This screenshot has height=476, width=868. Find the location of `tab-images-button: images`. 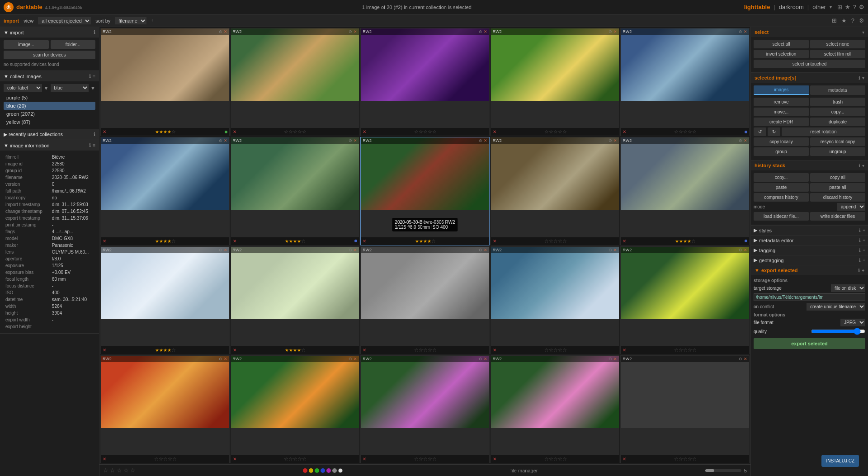

tab-images-button: images is located at coordinates (781, 90).